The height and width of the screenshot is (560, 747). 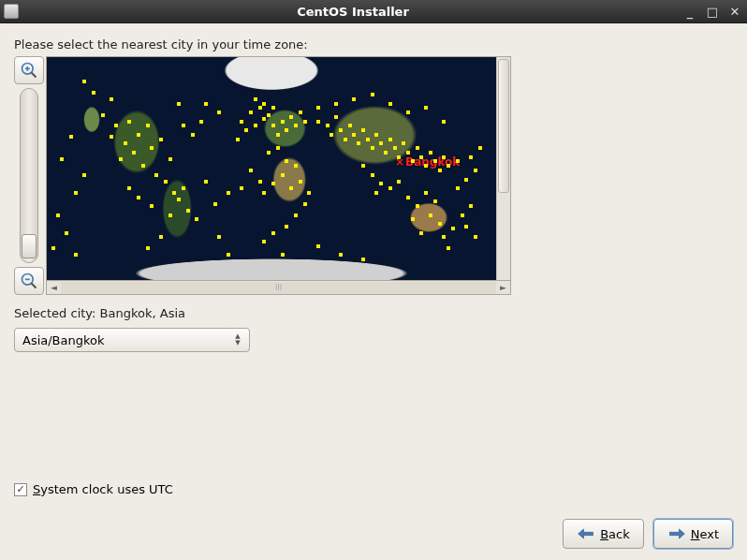 I want to click on scroll-left-arrow: ◄, so click(x=54, y=288).